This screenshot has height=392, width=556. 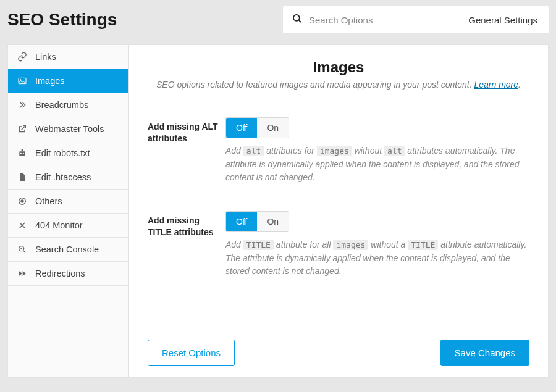 What do you see at coordinates (297, 20) in the screenshot?
I see `search-icon` at bounding box center [297, 20].